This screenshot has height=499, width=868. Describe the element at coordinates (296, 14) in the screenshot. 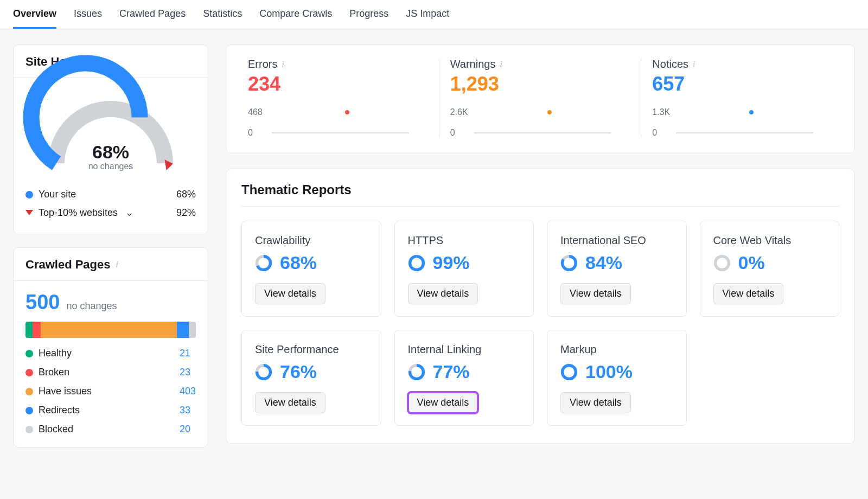

I see `tab-compare-crawls: Compare Crawls` at that location.